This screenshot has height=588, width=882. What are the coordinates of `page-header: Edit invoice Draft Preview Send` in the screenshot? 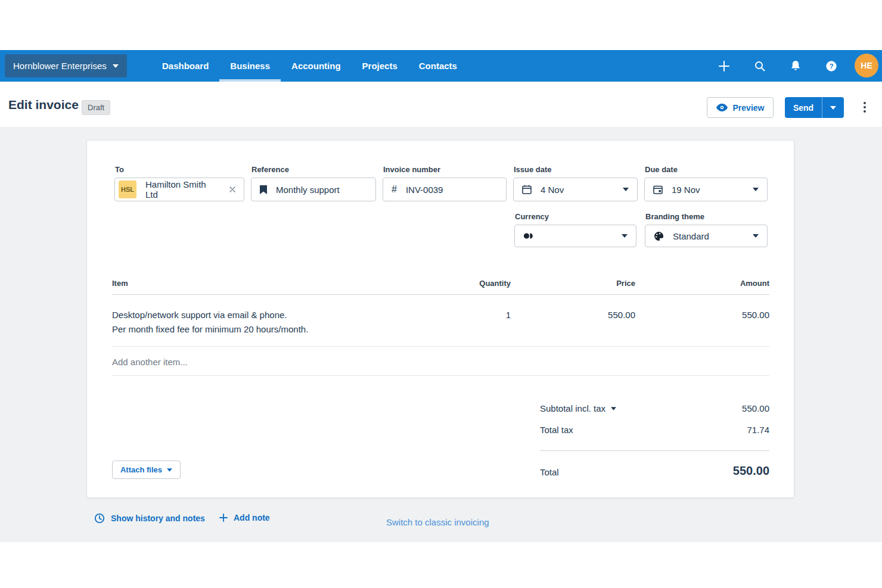 It's located at (441, 104).